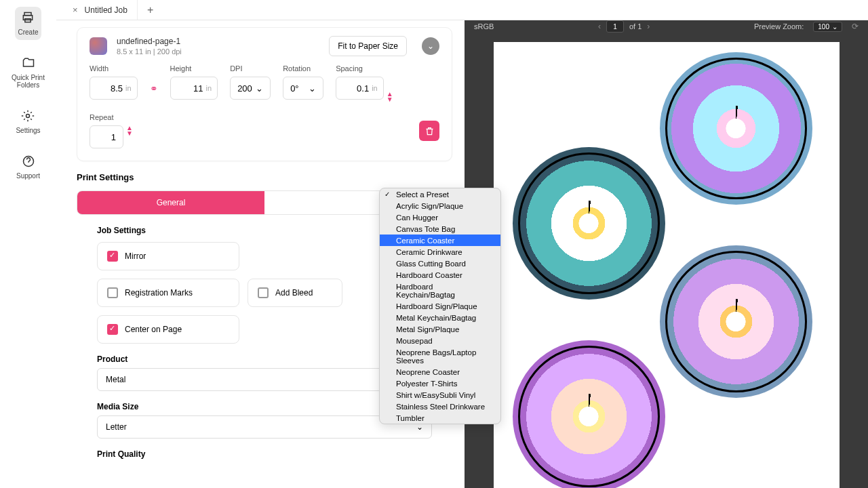 This screenshot has height=488, width=868. Describe the element at coordinates (28, 116) in the screenshot. I see `gear-icon` at that location.